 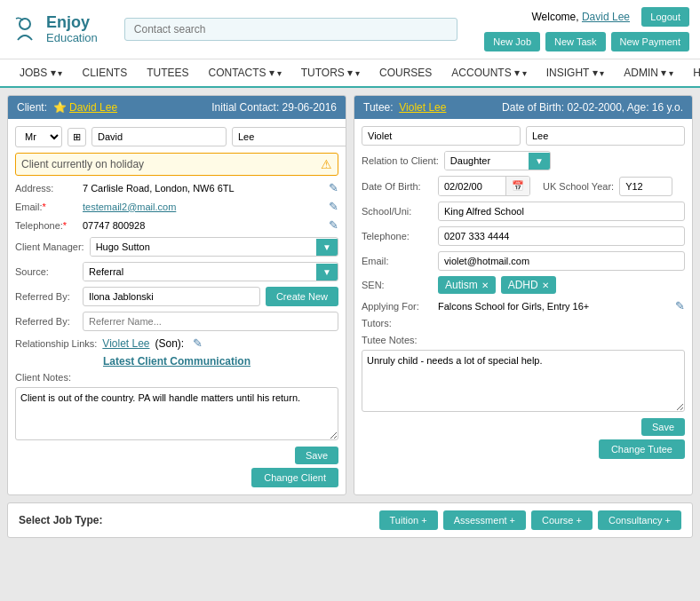 I want to click on client-manager-input, so click(x=203, y=247).